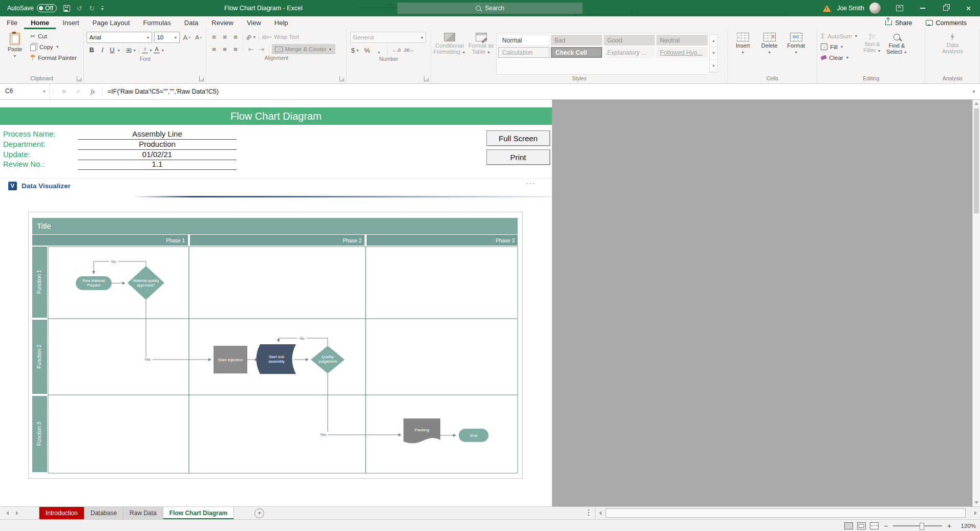 The height and width of the screenshot is (531, 980). What do you see at coordinates (78, 92) in the screenshot?
I see `enter-entry-icon: ✓` at bounding box center [78, 92].